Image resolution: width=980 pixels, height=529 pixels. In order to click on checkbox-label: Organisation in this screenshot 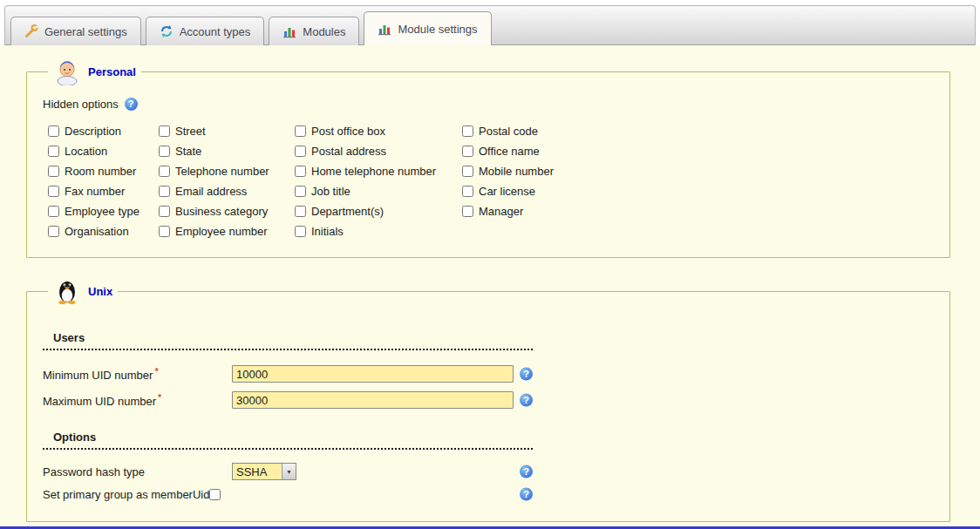, I will do `click(97, 232)`.